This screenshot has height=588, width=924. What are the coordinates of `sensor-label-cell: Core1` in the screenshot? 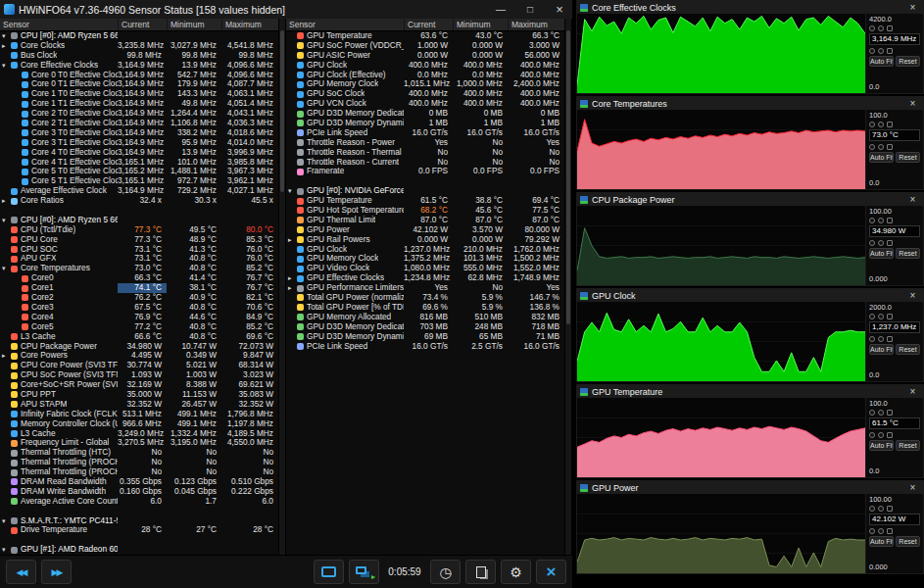 It's located at (59, 288).